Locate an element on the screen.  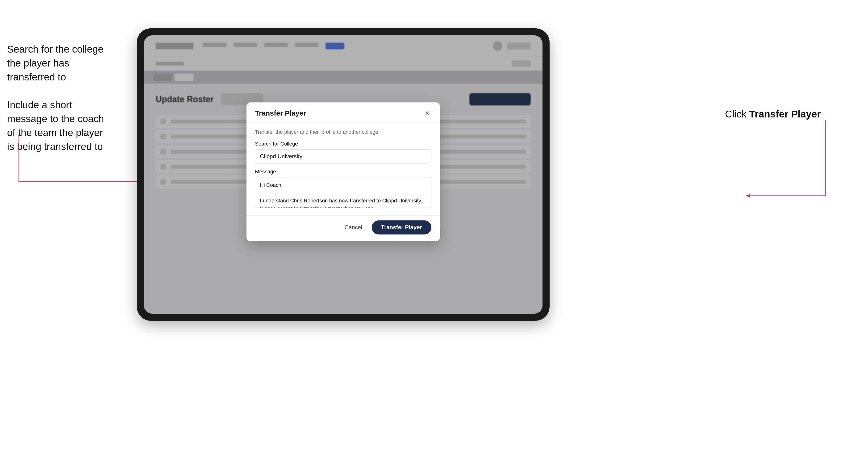
message-label: Message is located at coordinates (343, 172).